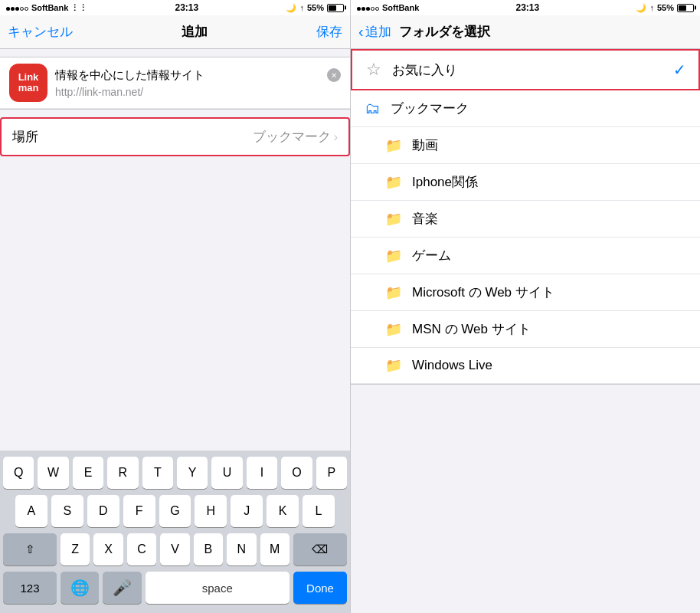 Image resolution: width=700 pixels, height=613 pixels. Describe the element at coordinates (187, 8) in the screenshot. I see `clock: 23:13` at that location.